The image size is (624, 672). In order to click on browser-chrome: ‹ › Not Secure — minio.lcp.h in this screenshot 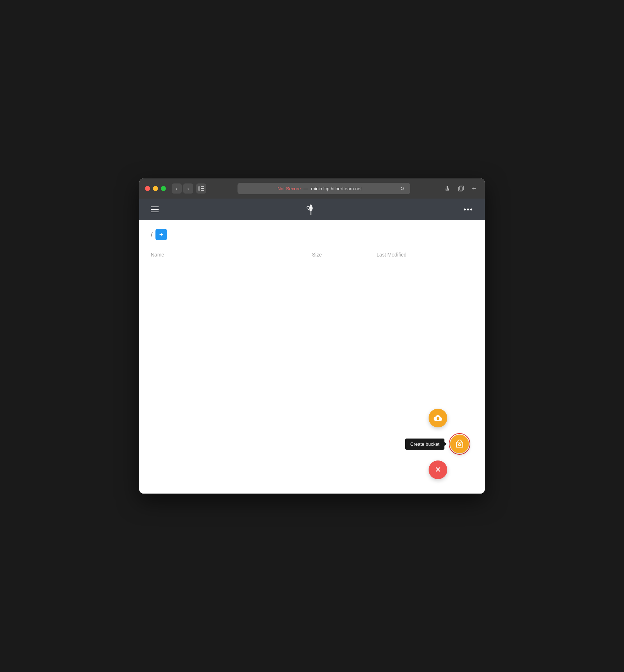, I will do `click(312, 189)`.